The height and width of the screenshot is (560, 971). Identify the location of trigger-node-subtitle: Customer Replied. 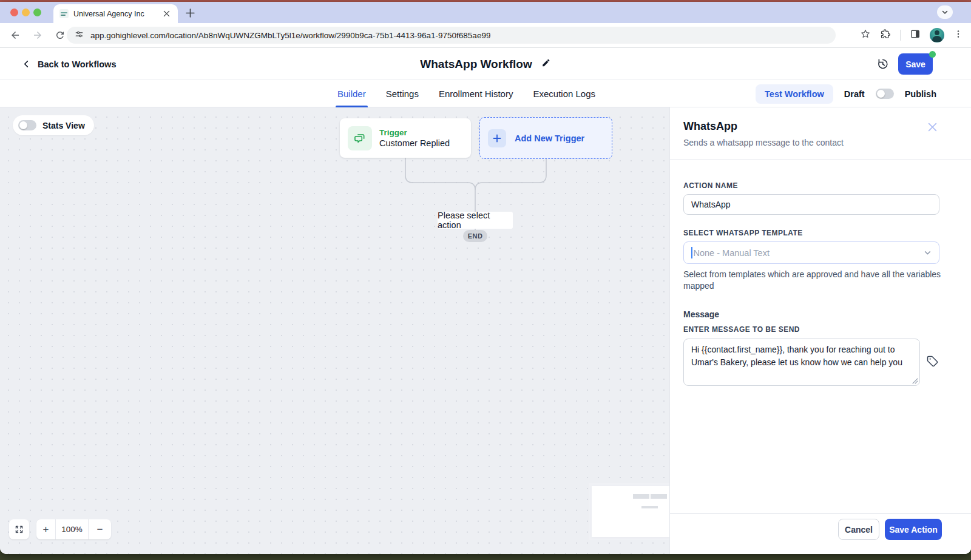
(414, 143).